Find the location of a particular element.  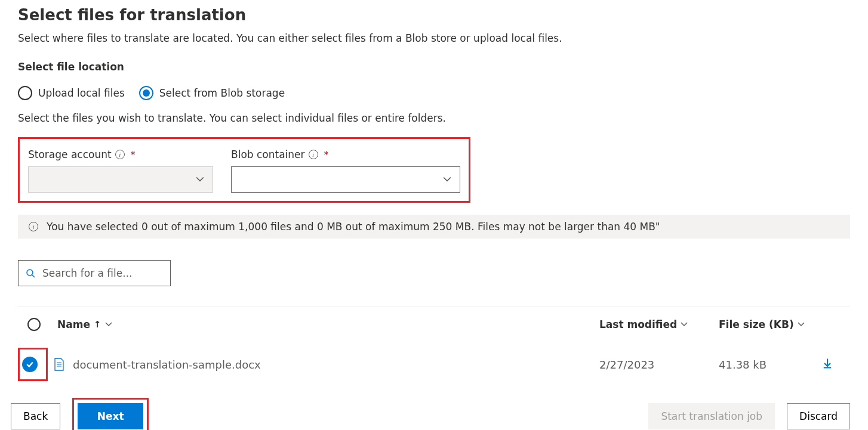

radio-label: Upload local files is located at coordinates (81, 93).